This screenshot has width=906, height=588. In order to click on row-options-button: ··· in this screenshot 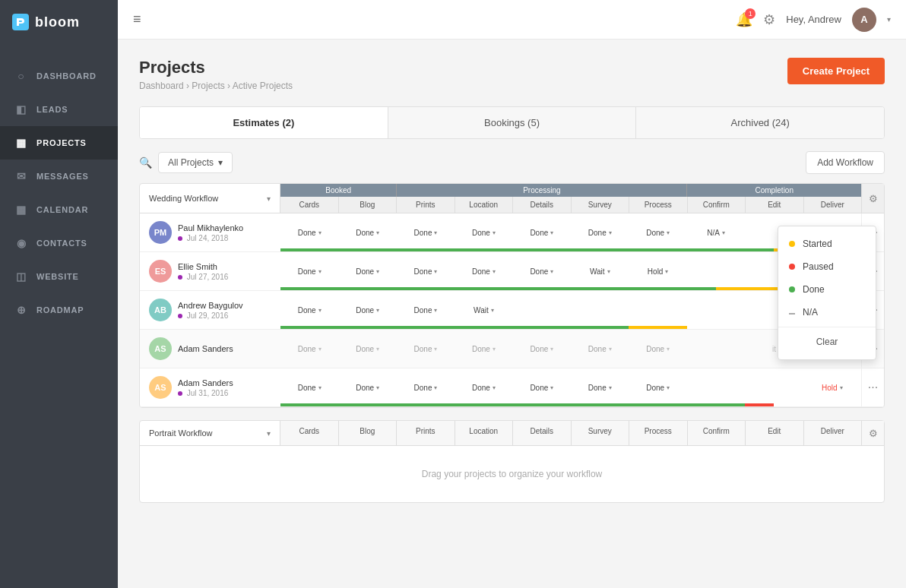, I will do `click(873, 387)`.